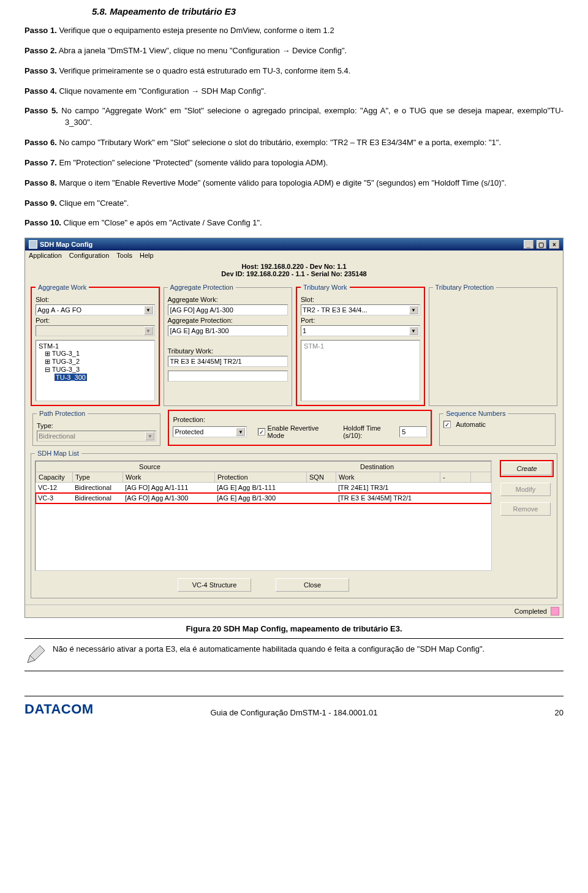  What do you see at coordinates (66, 361) in the screenshot?
I see `tree-item: TUG-3_2` at bounding box center [66, 361].